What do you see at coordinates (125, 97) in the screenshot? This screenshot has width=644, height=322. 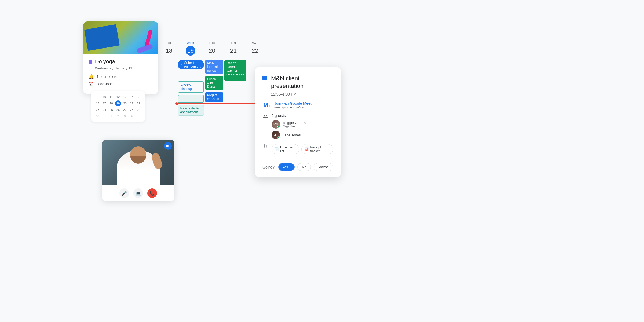 I see `cal-day-13: 13` at bounding box center [125, 97].